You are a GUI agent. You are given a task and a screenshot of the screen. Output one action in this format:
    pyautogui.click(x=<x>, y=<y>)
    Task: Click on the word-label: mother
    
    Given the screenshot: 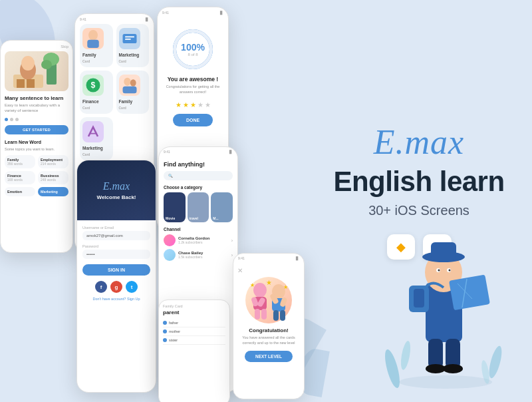 What is the action you would take?
    pyautogui.click(x=174, y=331)
    